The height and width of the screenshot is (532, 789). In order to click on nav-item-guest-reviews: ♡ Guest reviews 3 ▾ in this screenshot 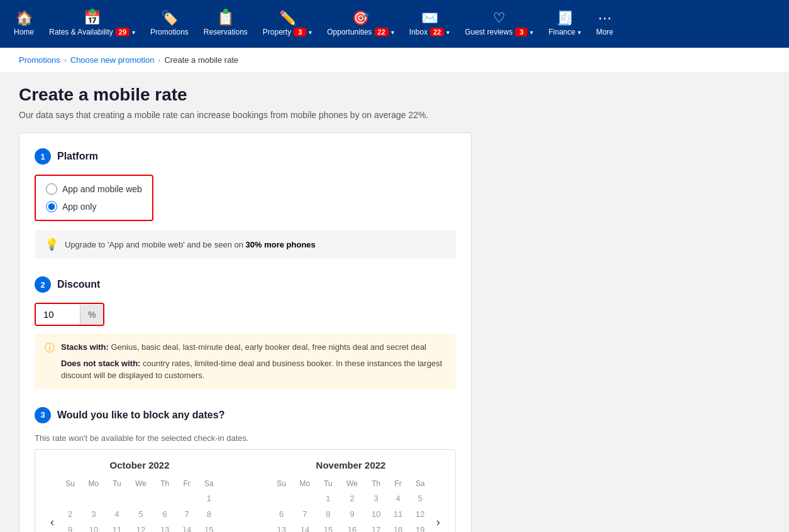, I will do `click(499, 24)`.